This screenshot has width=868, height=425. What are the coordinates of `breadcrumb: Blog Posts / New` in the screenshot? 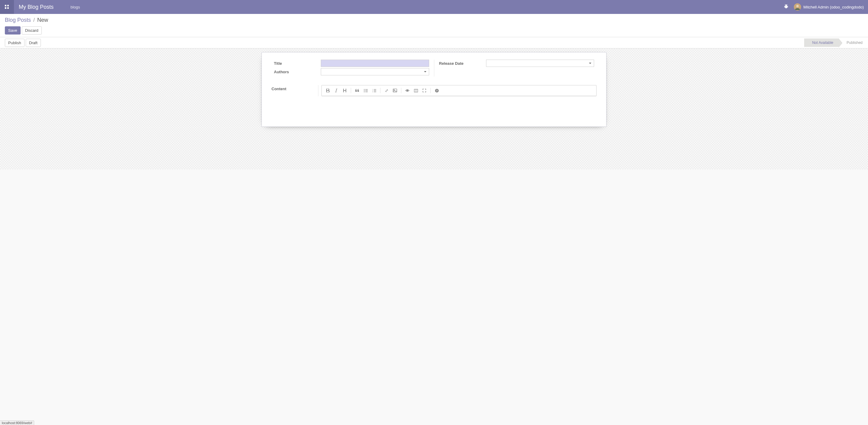 It's located at (434, 20).